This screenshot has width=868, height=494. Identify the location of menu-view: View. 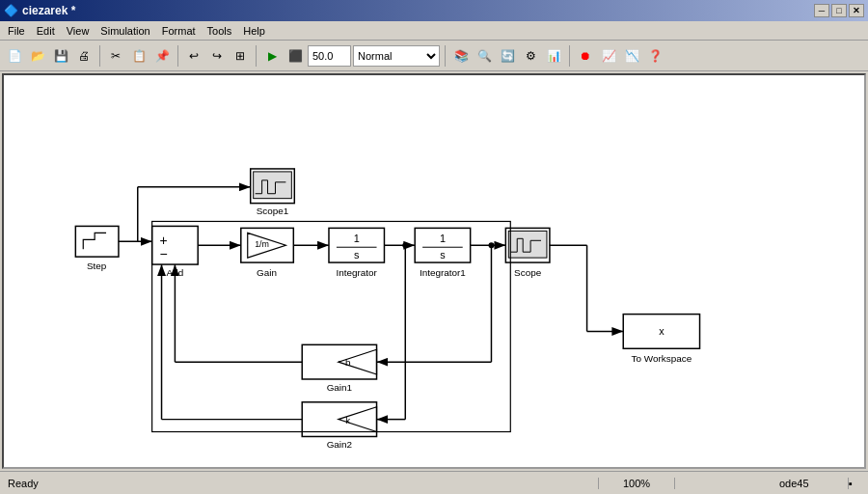
(78, 31).